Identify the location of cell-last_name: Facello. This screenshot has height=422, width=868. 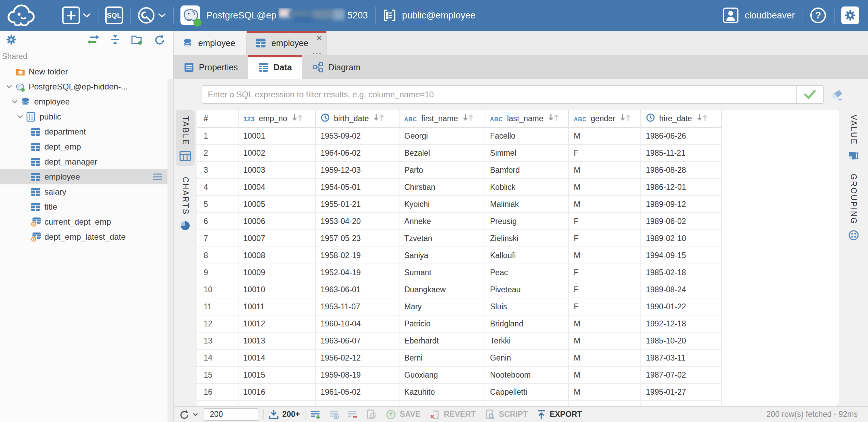
(527, 136).